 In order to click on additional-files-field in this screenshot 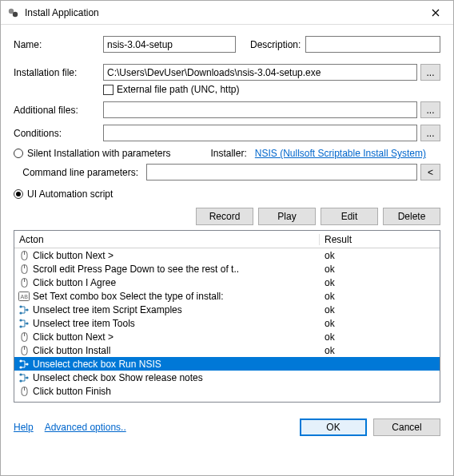, I will do `click(261, 110)`.